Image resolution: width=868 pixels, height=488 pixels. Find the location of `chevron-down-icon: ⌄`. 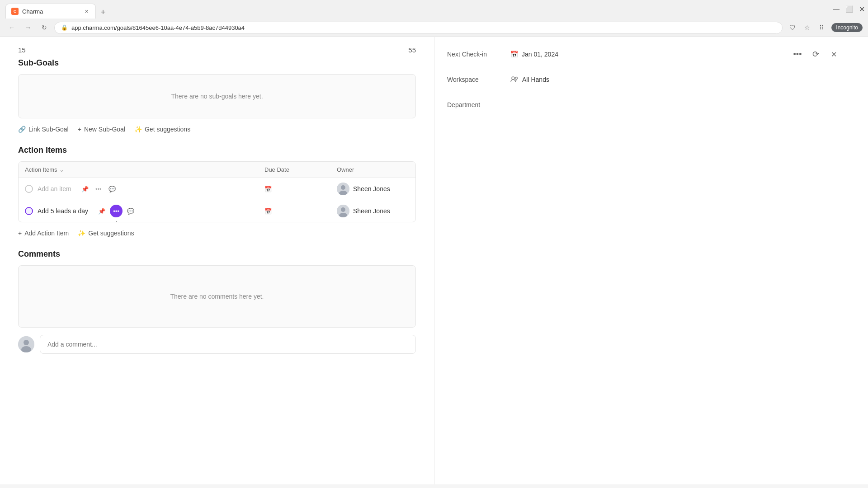

chevron-down-icon: ⌄ is located at coordinates (61, 170).